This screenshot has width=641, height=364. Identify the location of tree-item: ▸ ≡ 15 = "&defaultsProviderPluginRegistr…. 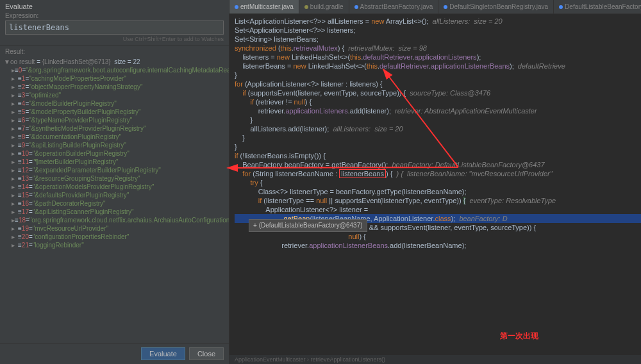
(114, 195).